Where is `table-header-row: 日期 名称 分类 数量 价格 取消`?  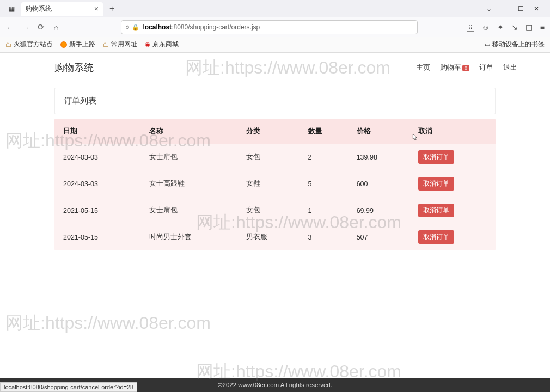 table-header-row: 日期 名称 分类 数量 价格 取消 is located at coordinates (275, 131).